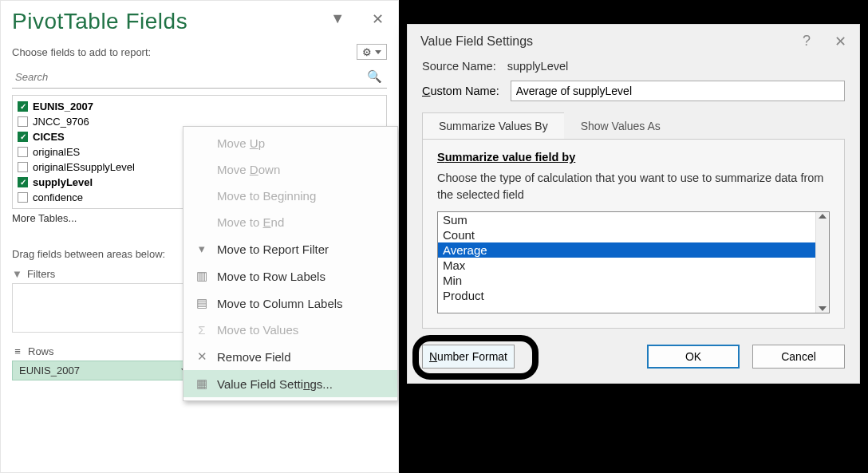 Image resolution: width=868 pixels, height=473 pixels. I want to click on calc-option: Product, so click(627, 295).